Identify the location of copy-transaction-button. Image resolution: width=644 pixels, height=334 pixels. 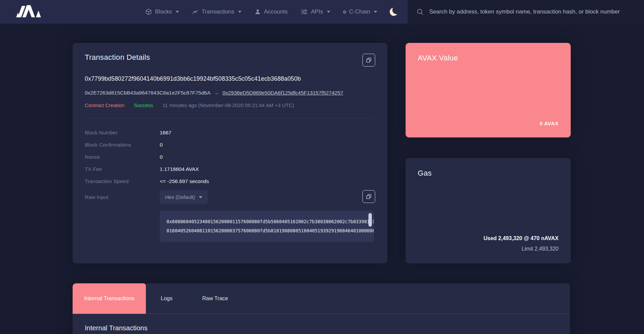
(369, 60).